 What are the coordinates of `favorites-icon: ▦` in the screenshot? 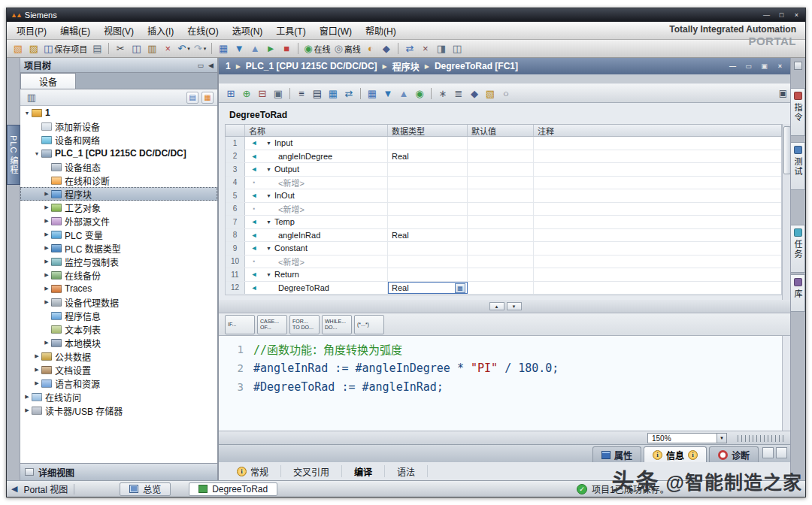 It's located at (208, 98).